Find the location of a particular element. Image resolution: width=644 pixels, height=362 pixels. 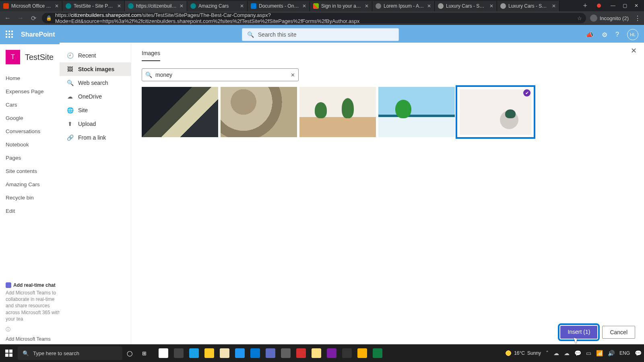

site-nav-link: Site contents is located at coordinates (32, 171).